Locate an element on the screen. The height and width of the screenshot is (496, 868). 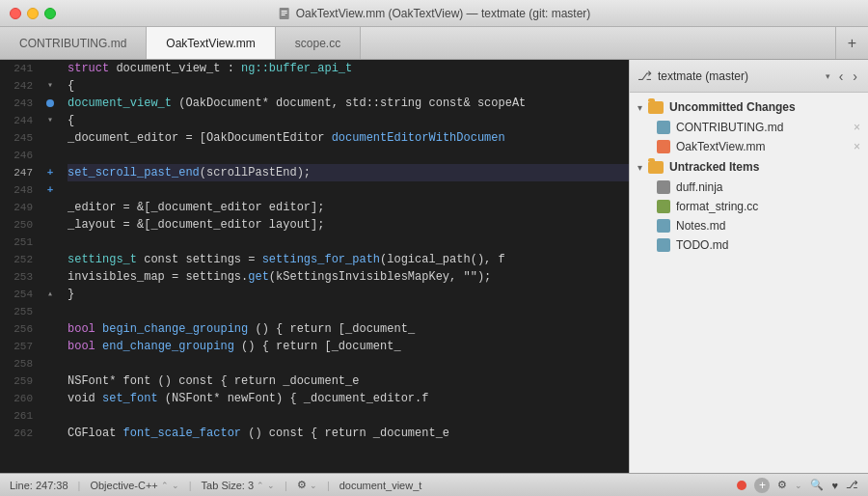
tab-oaktextview: OakTextView.mm is located at coordinates (210, 42).